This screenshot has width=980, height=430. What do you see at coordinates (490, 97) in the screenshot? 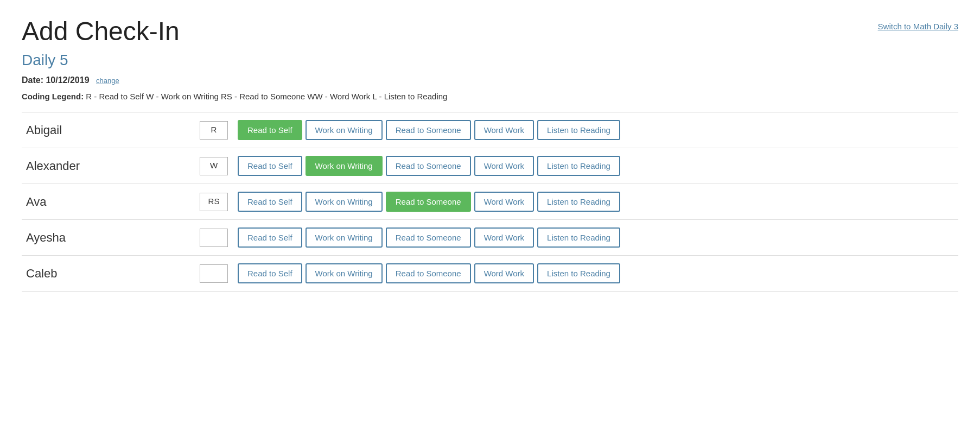
I see `legend: Coding Legend: R - Read to Self W - Work…` at bounding box center [490, 97].